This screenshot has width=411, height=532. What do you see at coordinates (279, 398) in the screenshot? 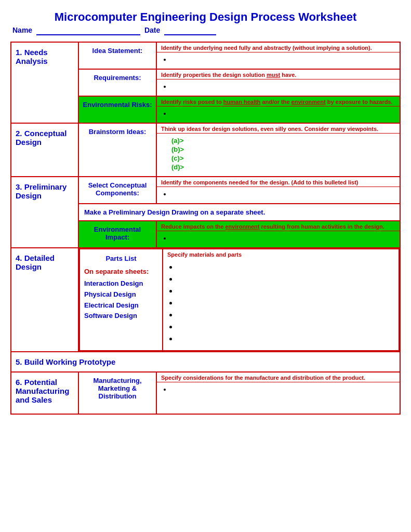
I see `manufacturing-body` at bounding box center [279, 398].